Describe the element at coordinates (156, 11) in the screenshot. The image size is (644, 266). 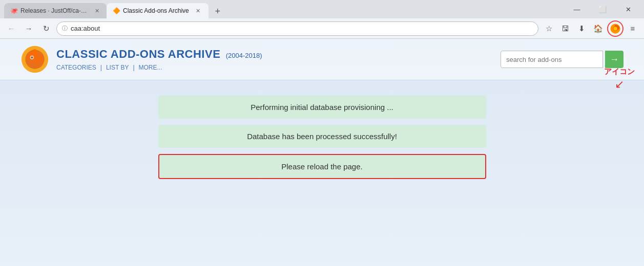
I see `caa-tab-label: Classic Add-ons Archive` at that location.